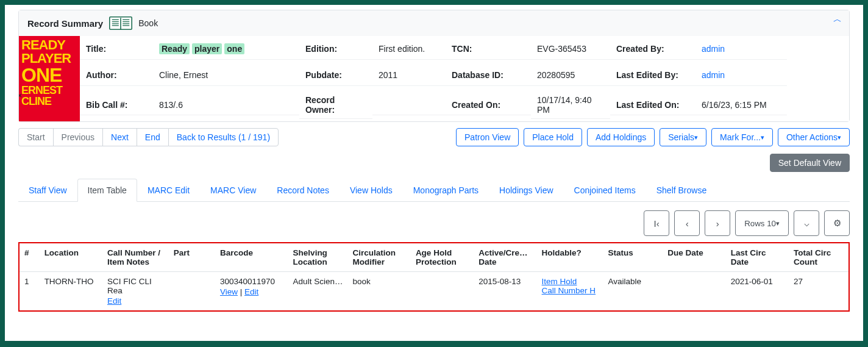  I want to click on label-pubdate: Pubdate:, so click(336, 76).